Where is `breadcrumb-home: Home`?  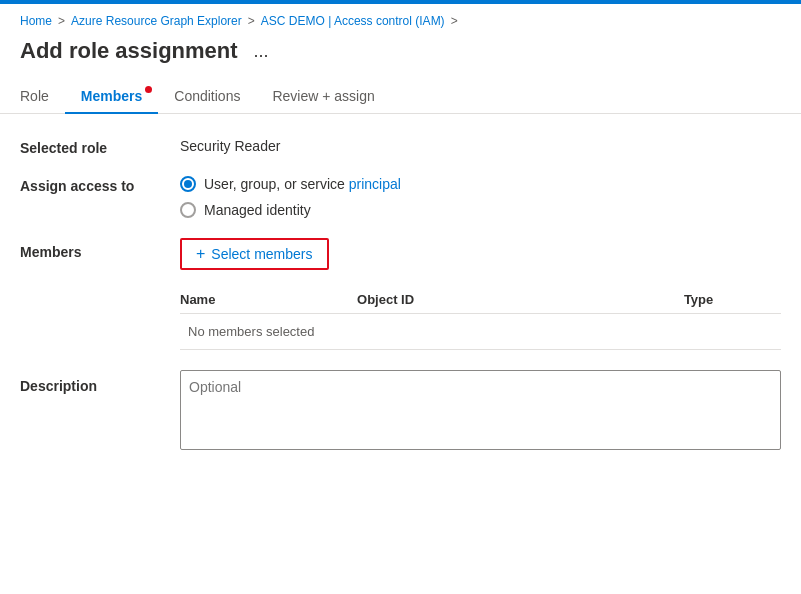 breadcrumb-home: Home is located at coordinates (36, 21).